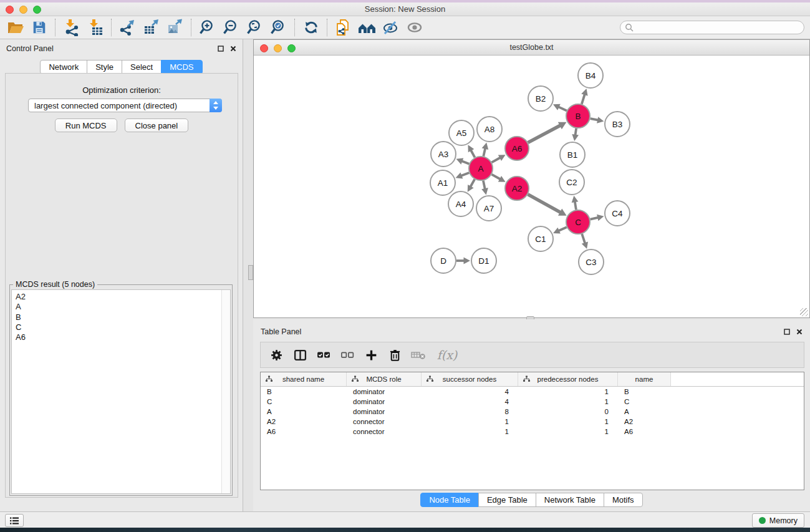 This screenshot has width=810, height=532. I want to click on show-graphics-details-button, so click(415, 27).